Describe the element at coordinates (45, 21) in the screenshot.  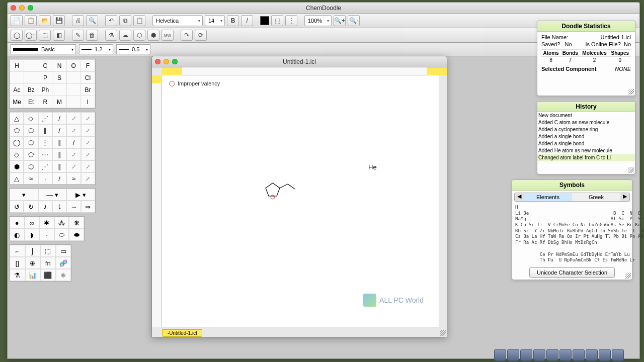
I see `open-button: 📂` at that location.